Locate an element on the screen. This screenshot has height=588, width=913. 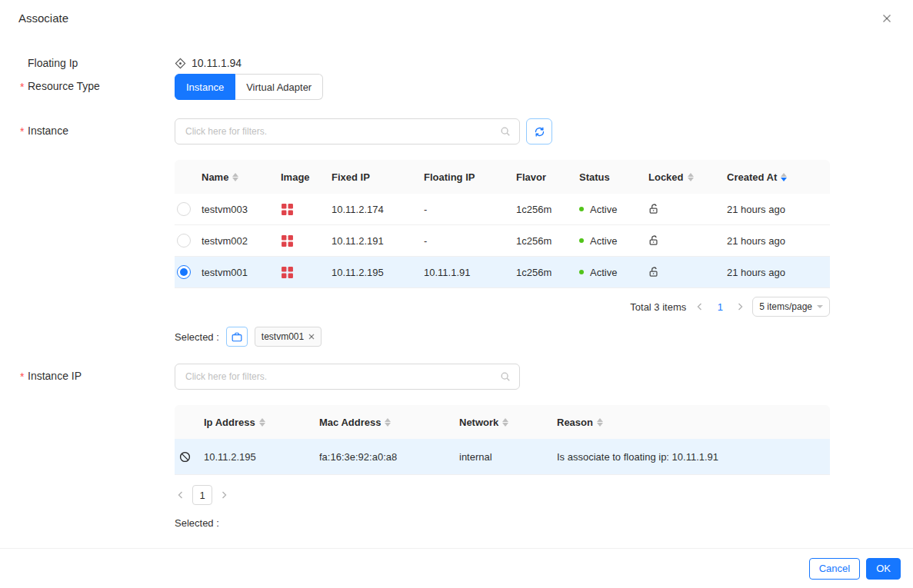
radio-testvm002 is located at coordinates (184, 241).